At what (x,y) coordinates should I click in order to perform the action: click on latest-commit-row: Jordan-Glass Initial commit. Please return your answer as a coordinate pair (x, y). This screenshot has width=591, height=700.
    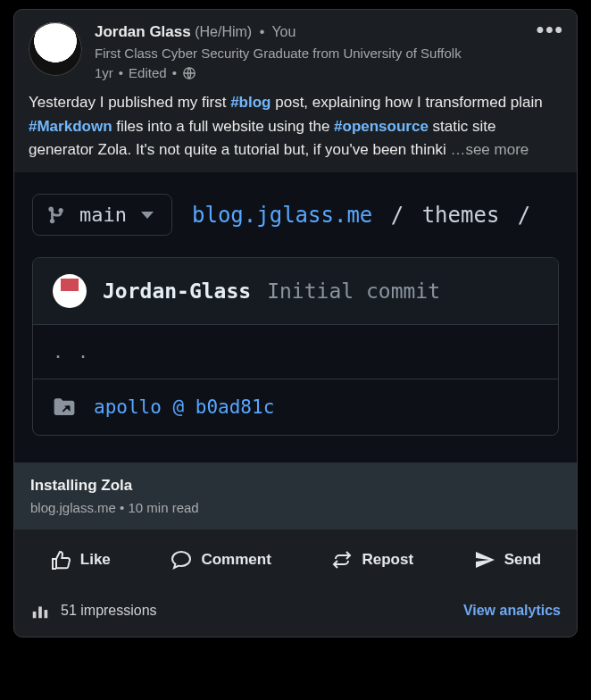
    Looking at the image, I should click on (296, 291).